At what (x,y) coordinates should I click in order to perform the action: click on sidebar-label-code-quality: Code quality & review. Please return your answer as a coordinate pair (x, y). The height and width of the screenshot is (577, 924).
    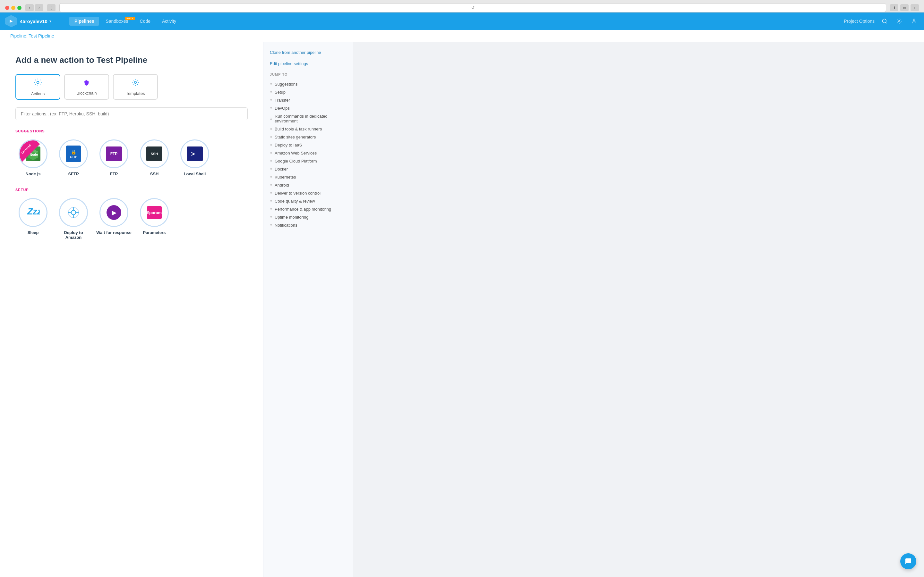
    Looking at the image, I should click on (295, 201).